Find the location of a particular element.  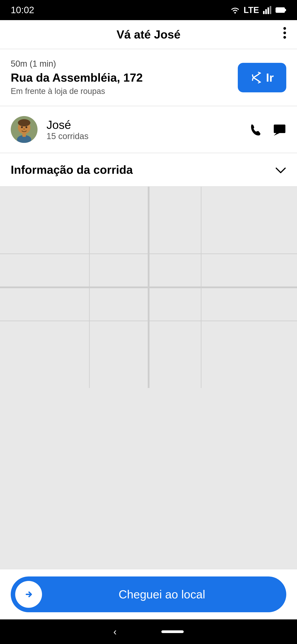

avatar is located at coordinates (24, 130).